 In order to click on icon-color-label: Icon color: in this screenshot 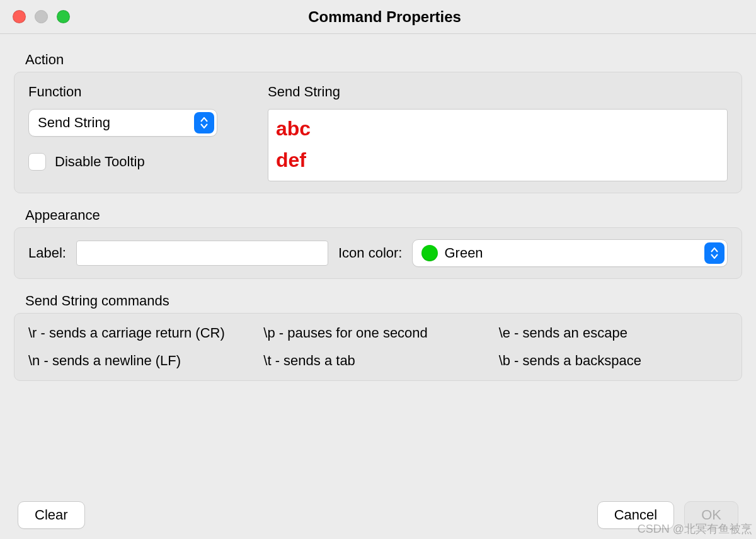, I will do `click(370, 253)`.